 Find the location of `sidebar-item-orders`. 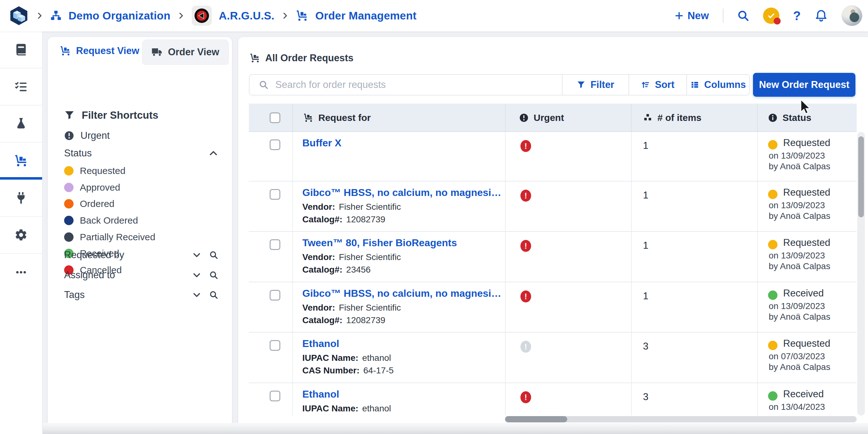

sidebar-item-orders is located at coordinates (21, 161).